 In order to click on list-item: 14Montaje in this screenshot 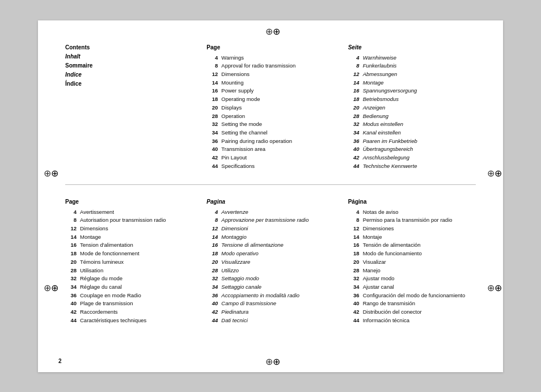, I will do `click(412, 237)`.